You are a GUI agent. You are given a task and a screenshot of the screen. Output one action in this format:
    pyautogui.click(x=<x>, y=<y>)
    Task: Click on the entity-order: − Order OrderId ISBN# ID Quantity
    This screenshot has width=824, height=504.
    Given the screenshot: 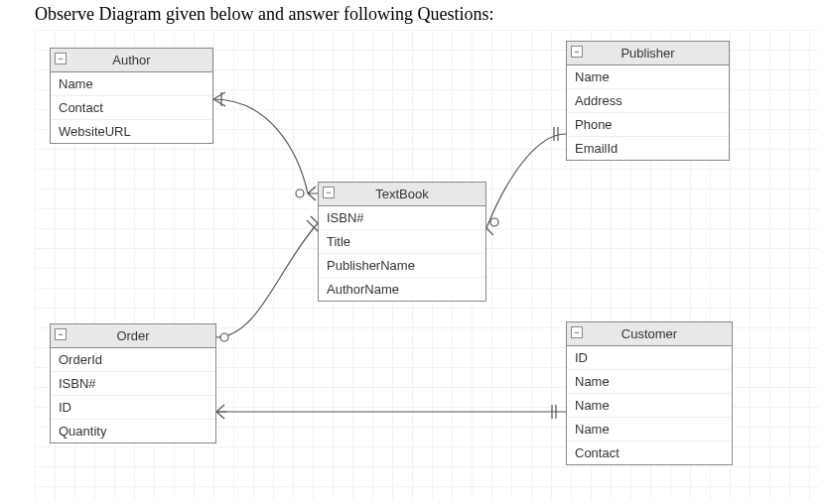 What is the action you would take?
    pyautogui.click(x=133, y=383)
    